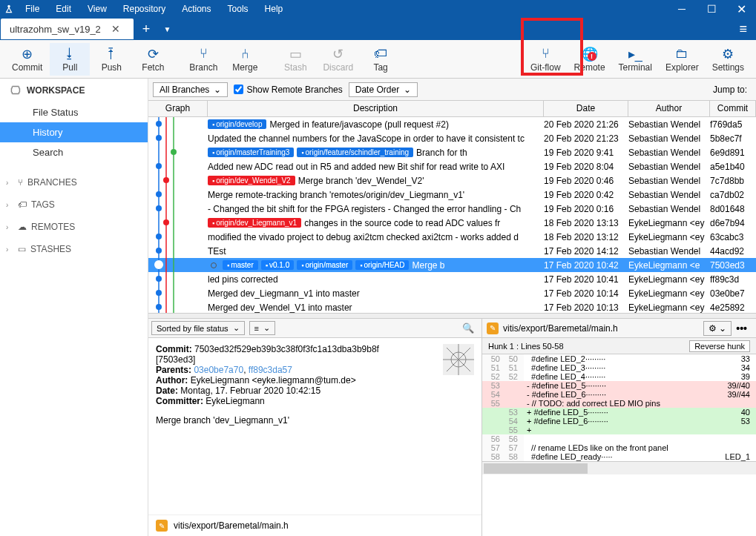  What do you see at coordinates (198, 328) in the screenshot?
I see `sort-dropdown: Sorted by file status⌄` at bounding box center [198, 328].